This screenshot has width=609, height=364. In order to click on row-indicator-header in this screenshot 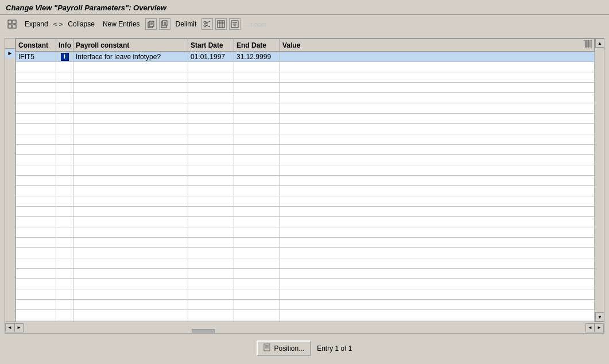, I will do `click(10, 44)`.